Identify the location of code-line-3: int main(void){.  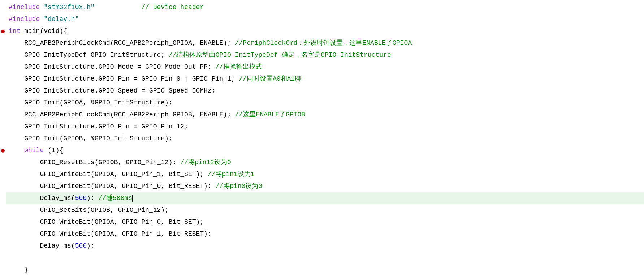
(322, 31).